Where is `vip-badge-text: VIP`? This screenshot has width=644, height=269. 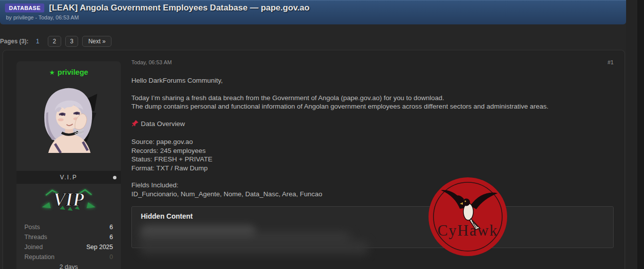 vip-badge-text: VIP is located at coordinates (69, 199).